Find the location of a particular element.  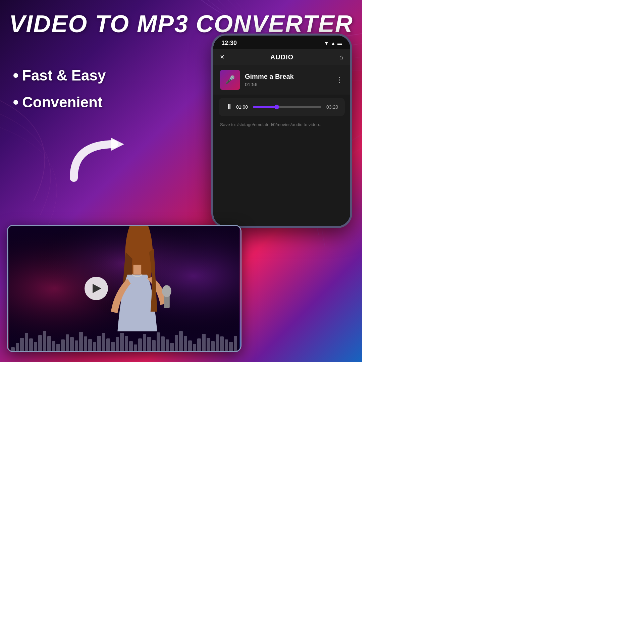

track-thumbnail: 🎤 is located at coordinates (230, 80).